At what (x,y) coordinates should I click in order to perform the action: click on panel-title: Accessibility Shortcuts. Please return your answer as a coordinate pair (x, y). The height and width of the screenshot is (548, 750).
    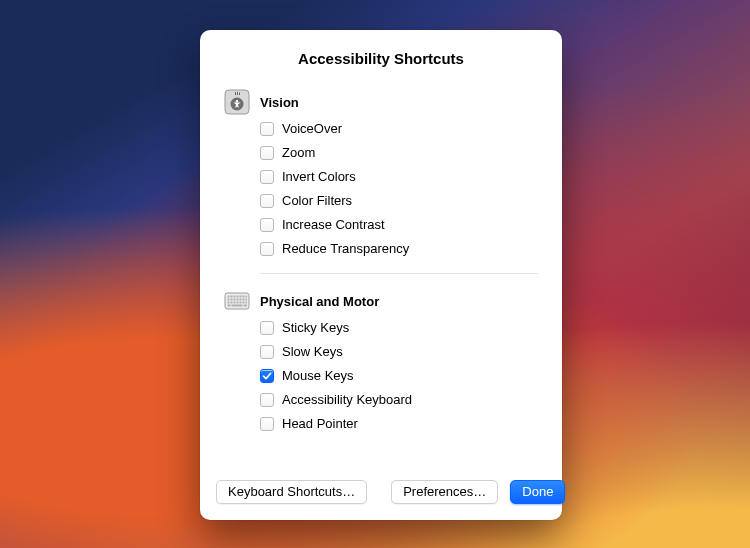
    Looking at the image, I should click on (381, 58).